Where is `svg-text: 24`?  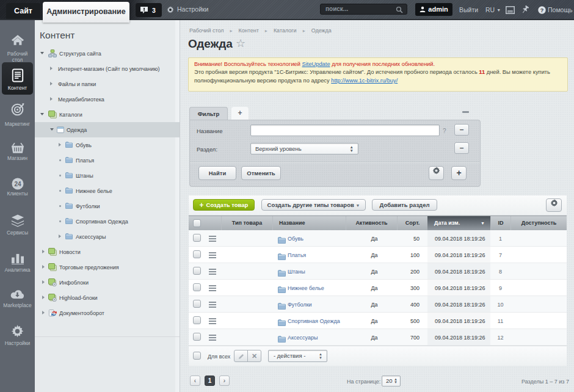
svg-text: 24 is located at coordinates (18, 184).